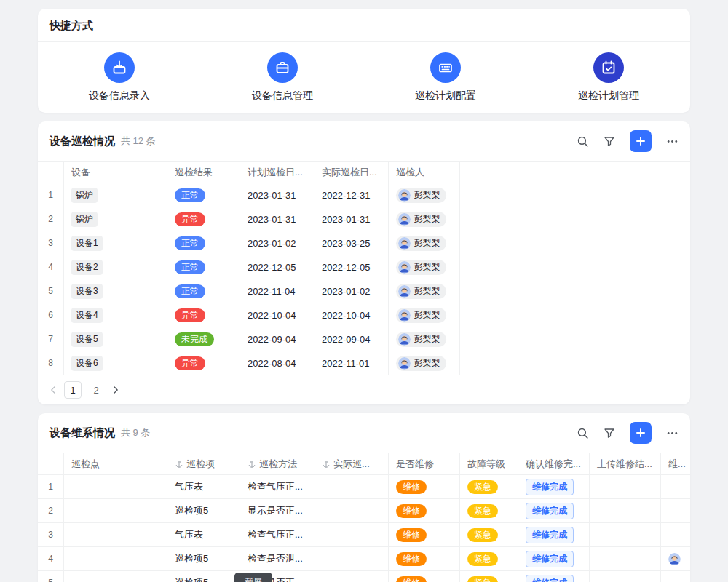 This screenshot has width=728, height=582. Describe the element at coordinates (204, 172) in the screenshot. I see `col-result: 巡检结果` at that location.